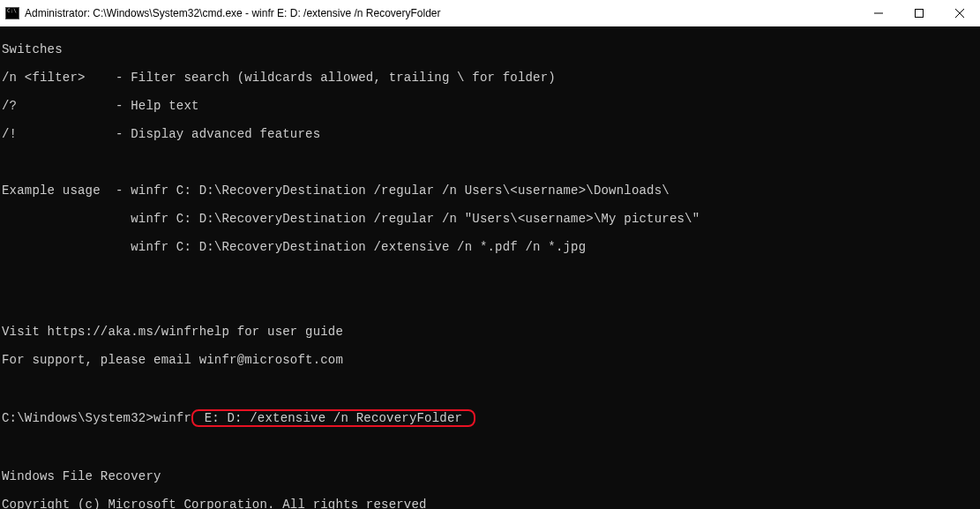  Describe the element at coordinates (333, 418) in the screenshot. I see `highlighted-command: E: D: /extensive /n RecoveryFolder` at that location.